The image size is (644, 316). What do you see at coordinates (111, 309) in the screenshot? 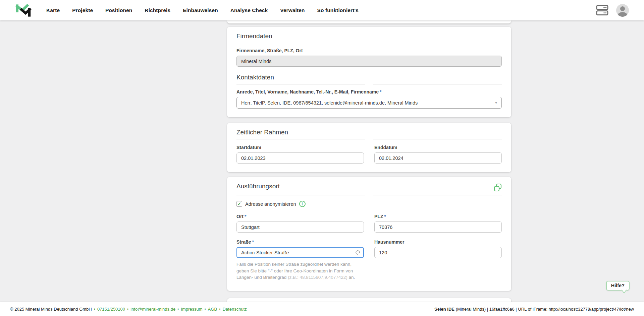
I see `footer-link-phone: 07151/250100` at bounding box center [111, 309].